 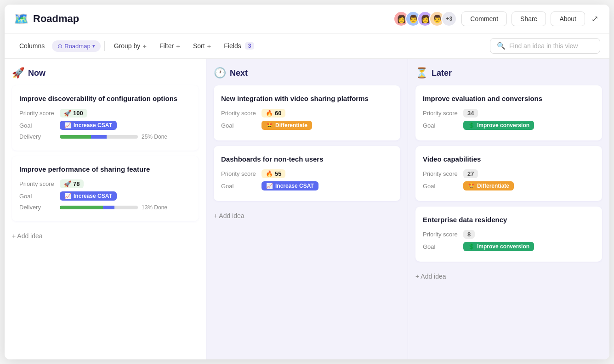 What do you see at coordinates (497, 19) in the screenshot?
I see `header-right: 👩 👨 👩 👨 +3 Comment Share About ⤢` at bounding box center [497, 19].